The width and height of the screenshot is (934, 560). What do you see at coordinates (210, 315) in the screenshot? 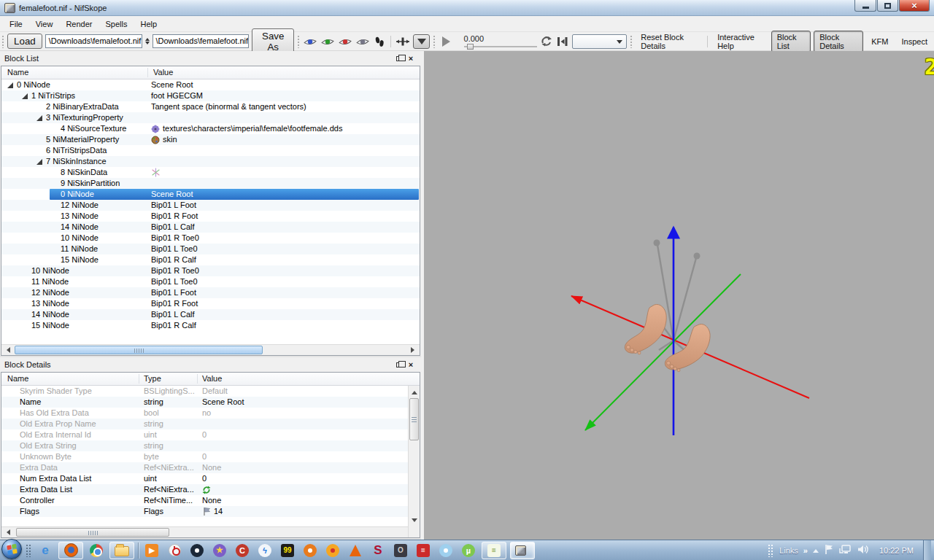
I see `block-list-row: 14 NiNodeBip01 L Calf` at bounding box center [210, 315].